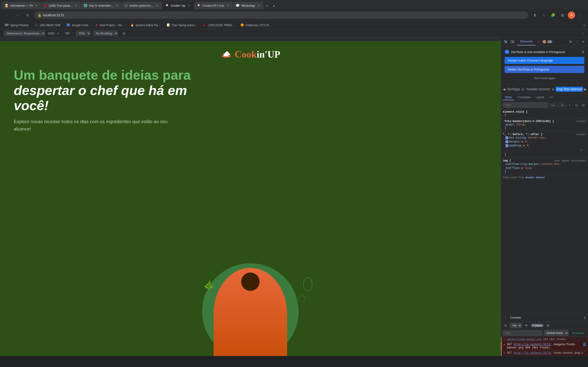  Describe the element at coordinates (68, 33) in the screenshot. I see `height-input` at that location.